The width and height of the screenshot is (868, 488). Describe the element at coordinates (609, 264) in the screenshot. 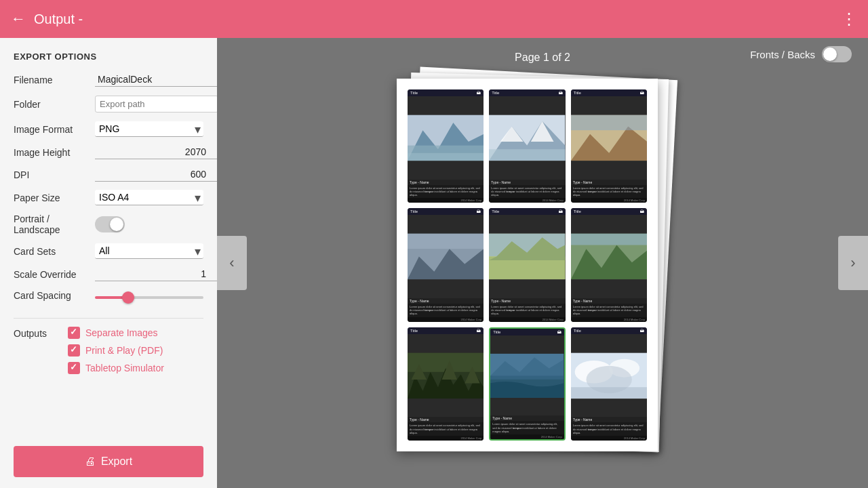

I see `card-6: Title 🏔 Type - Name Lorem ipsum dolor si…` at that location.